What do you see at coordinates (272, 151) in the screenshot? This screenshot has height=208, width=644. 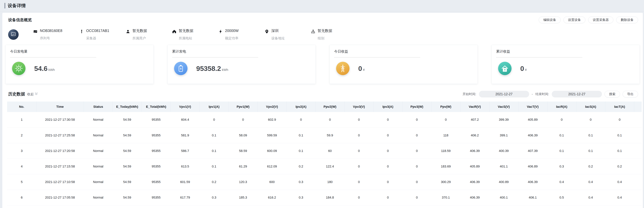 I see `table-cell: 600.09` at bounding box center [272, 151].